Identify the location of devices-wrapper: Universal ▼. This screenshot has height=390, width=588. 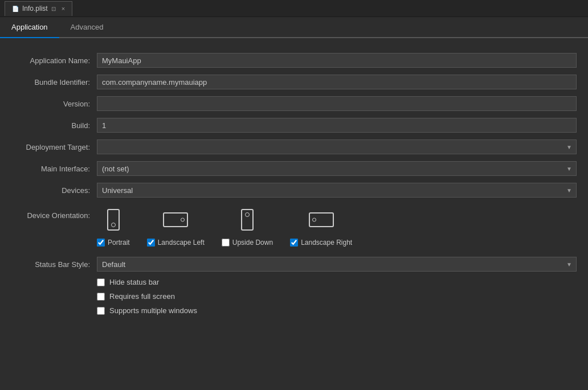
(337, 190).